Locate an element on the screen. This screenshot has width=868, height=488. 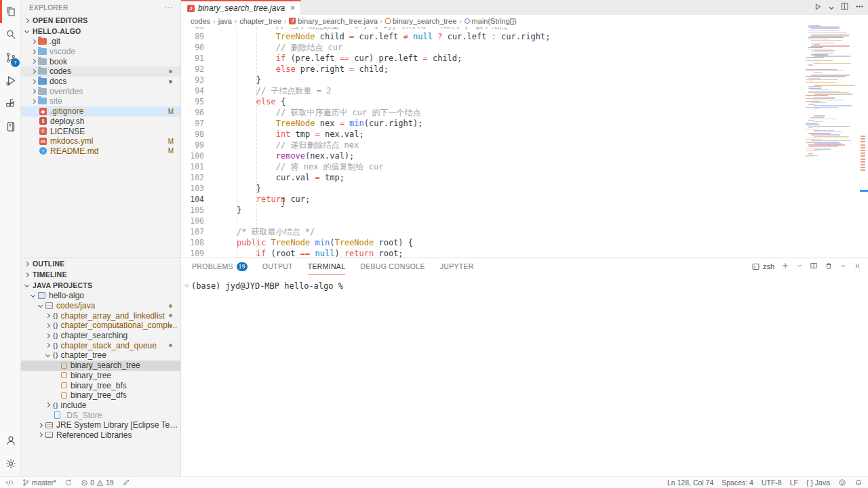
status-git-branch-icon: master* is located at coordinates (39, 483).